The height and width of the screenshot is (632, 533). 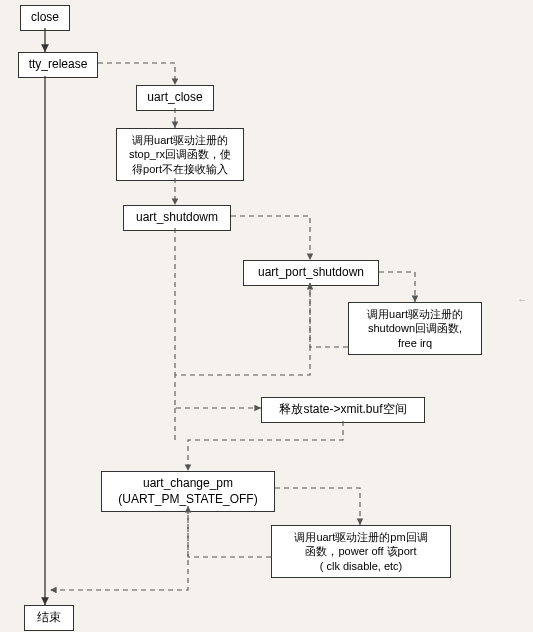 I want to click on edge-ttyrelease-to-uartclose, so click(x=136, y=74).